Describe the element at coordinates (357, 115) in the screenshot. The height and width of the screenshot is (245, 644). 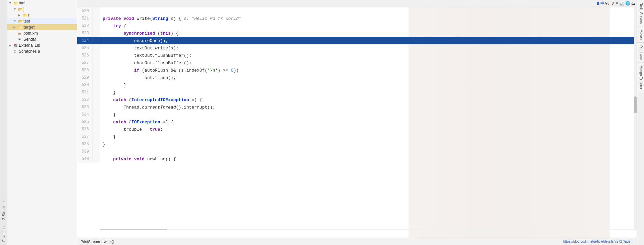
I see `code-line-534: 534 }` at that location.